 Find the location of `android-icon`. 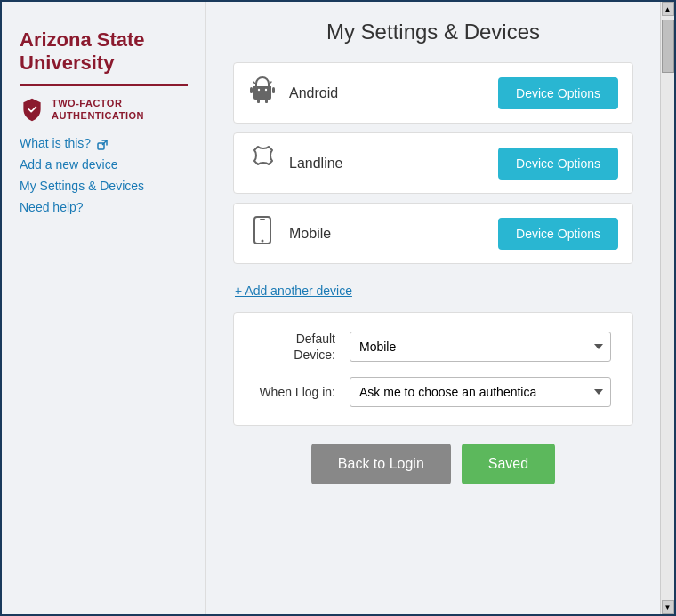

android-icon is located at coordinates (262, 92).